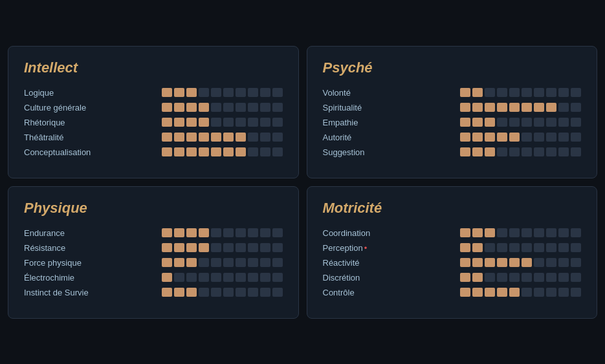 The image size is (605, 364). What do you see at coordinates (153, 278) in the screenshot?
I see `stat-row: Électrochimie` at bounding box center [153, 278].